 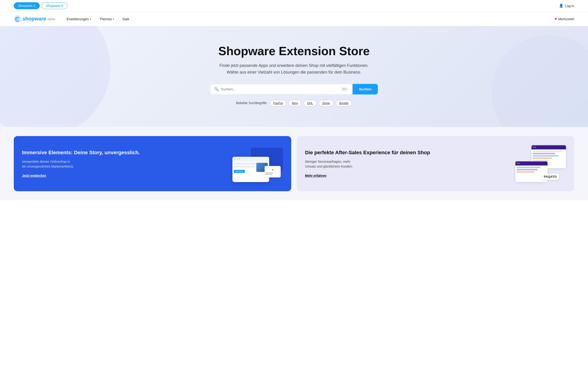 What do you see at coordinates (344, 103) in the screenshot?
I see `tag-bundle: Bundle` at bounding box center [344, 103].